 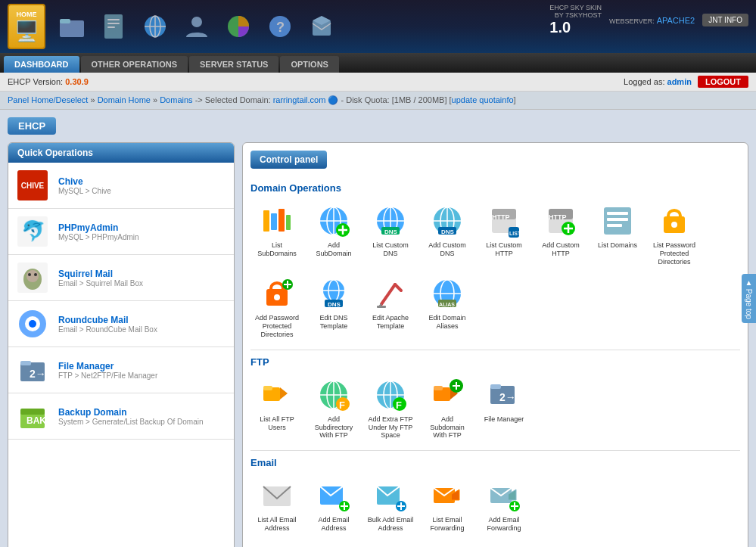 I want to click on list-ftp-users-label: List All FTP Users, so click(x=277, y=424).